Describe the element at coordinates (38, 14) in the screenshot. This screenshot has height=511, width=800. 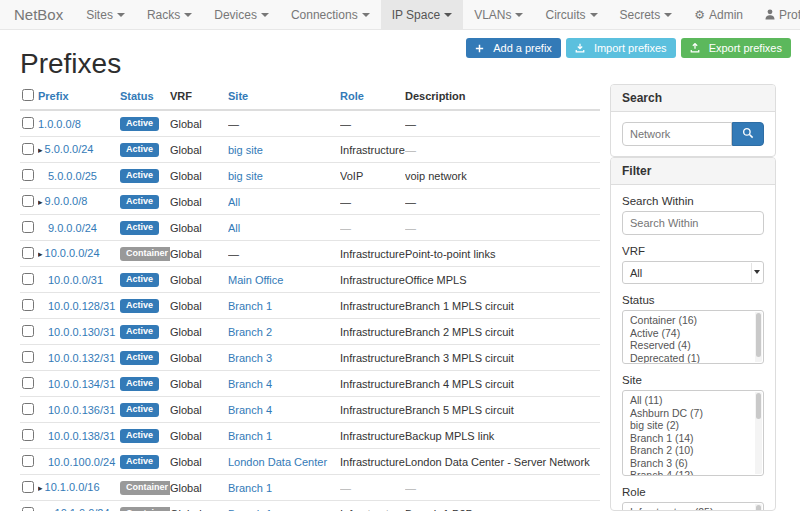
I see `netbox-brand: NetBox` at that location.